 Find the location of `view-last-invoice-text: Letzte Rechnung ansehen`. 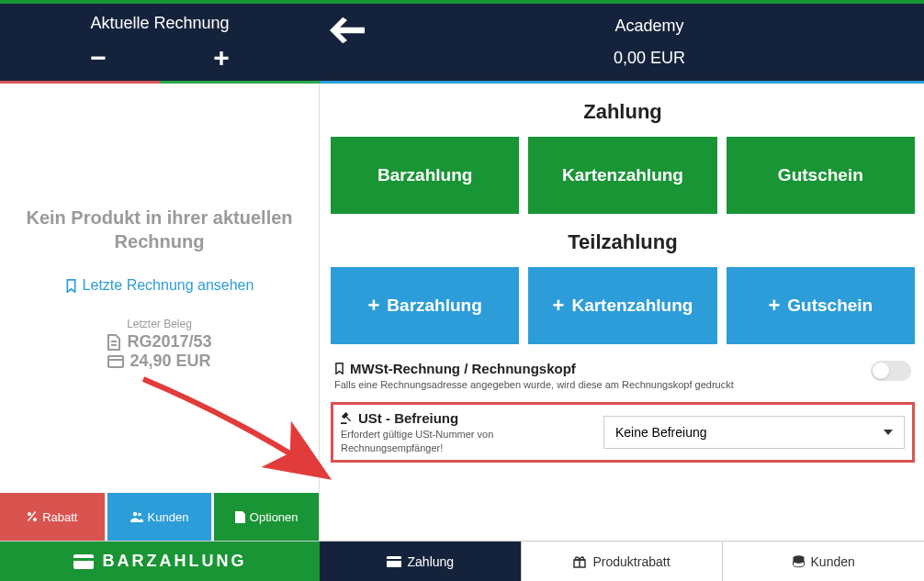

view-last-invoice-text: Letzte Rechnung ansehen is located at coordinates (169, 285).